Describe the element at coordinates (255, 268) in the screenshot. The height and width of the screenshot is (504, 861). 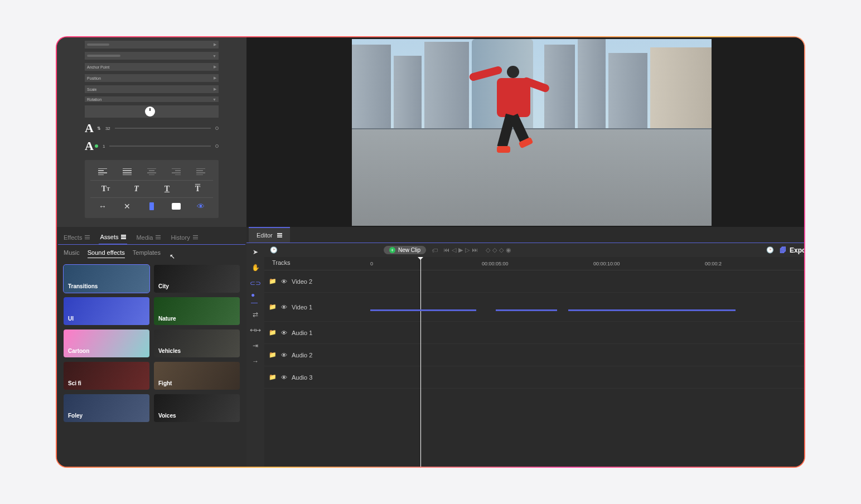
I see `hand-tool-icon: ✋` at that location.